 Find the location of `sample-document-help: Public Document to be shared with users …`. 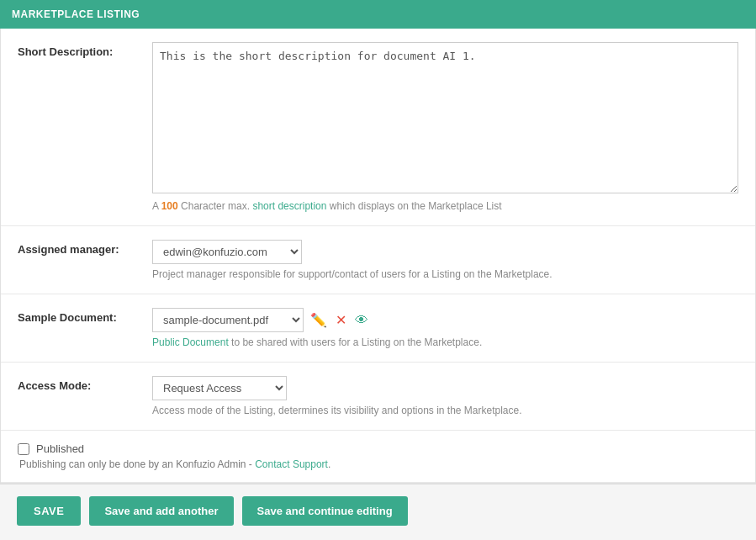

sample-document-help: Public Document to be shared with users … is located at coordinates (446, 342).